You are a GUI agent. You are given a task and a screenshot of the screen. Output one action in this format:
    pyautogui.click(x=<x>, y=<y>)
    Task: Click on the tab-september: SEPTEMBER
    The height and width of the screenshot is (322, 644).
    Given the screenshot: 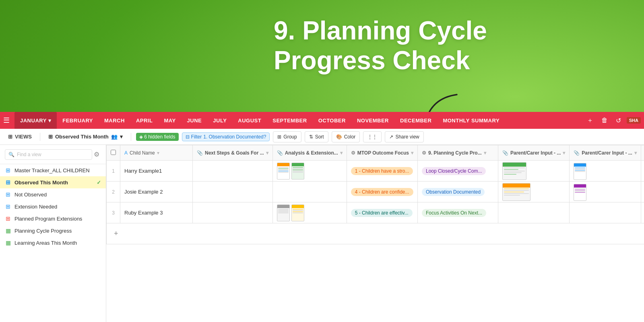 What is the action you would take?
    pyautogui.click(x=290, y=120)
    